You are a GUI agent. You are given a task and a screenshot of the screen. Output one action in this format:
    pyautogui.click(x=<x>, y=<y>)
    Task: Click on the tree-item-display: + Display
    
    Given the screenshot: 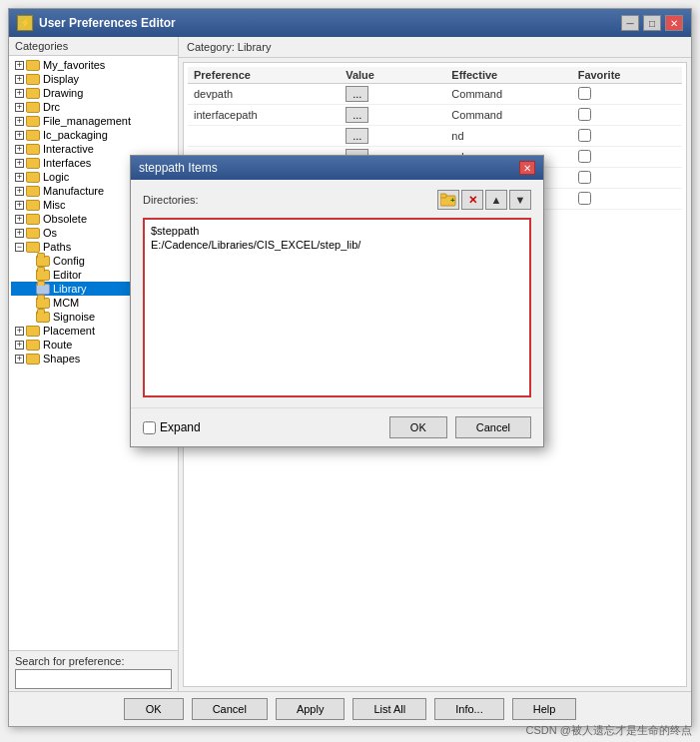 What is the action you would take?
    pyautogui.click(x=94, y=79)
    